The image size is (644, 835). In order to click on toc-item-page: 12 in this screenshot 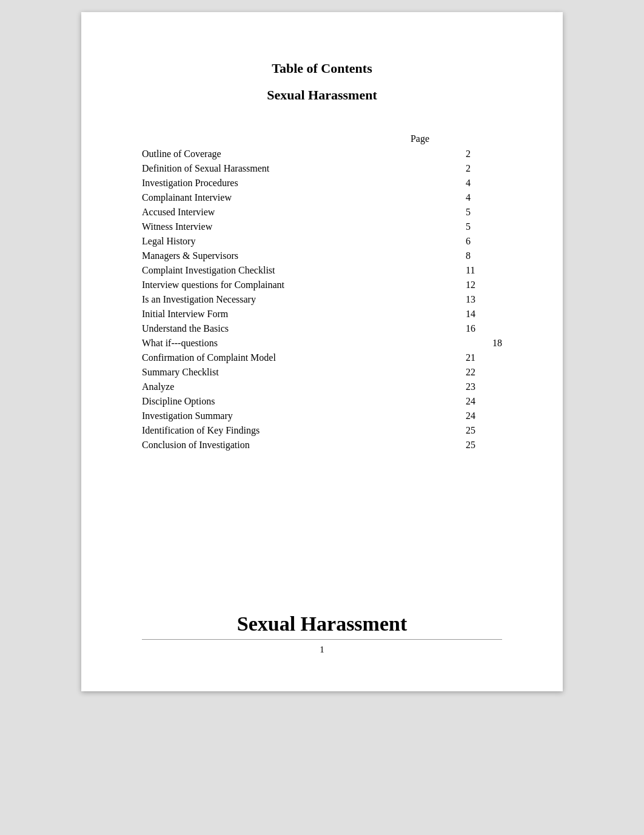, I will do `click(478, 285)`.